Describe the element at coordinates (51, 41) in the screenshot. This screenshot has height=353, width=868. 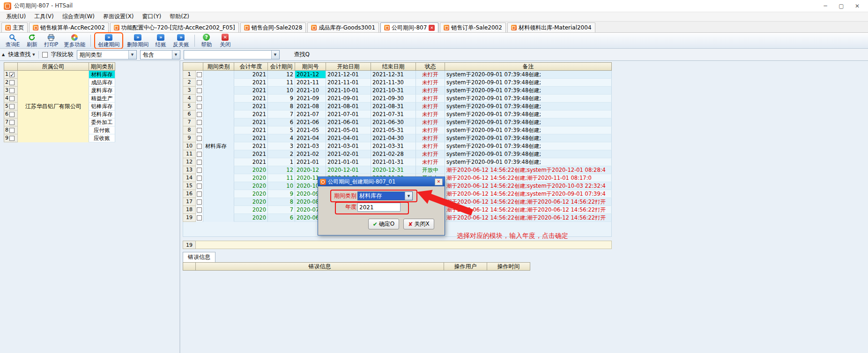
I see `print-button: 打印P` at that location.